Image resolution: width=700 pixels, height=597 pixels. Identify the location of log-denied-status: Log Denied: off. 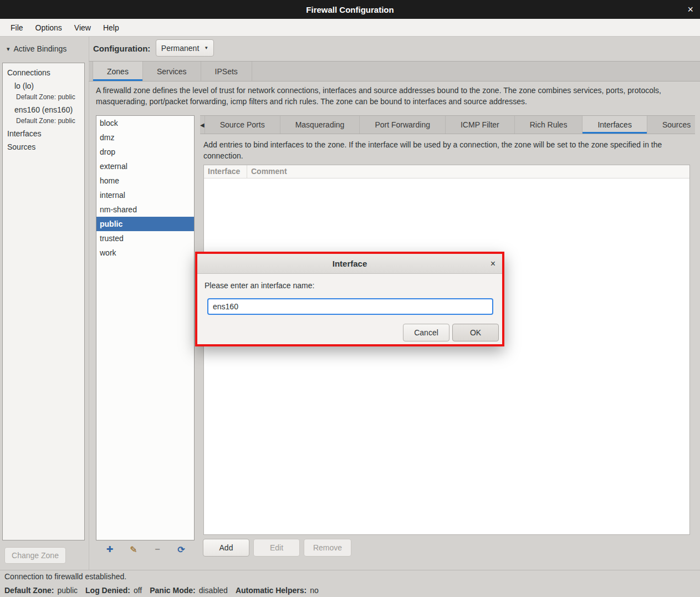
(114, 590).